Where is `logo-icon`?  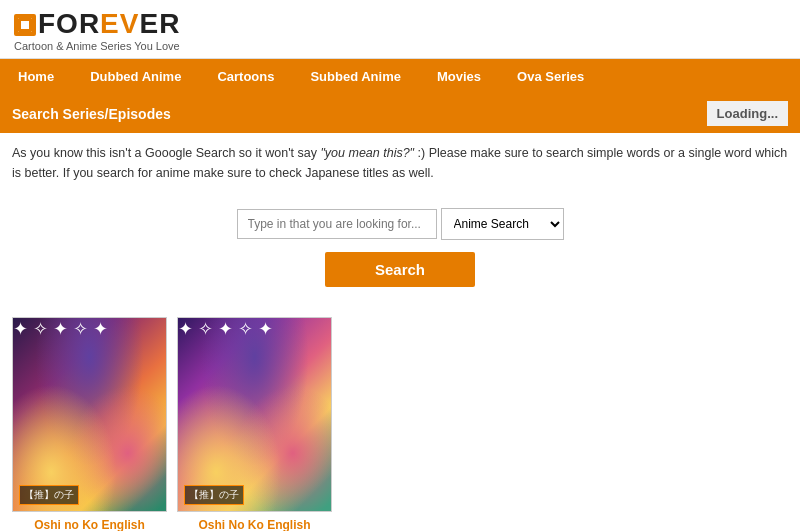 logo-icon is located at coordinates (25, 25).